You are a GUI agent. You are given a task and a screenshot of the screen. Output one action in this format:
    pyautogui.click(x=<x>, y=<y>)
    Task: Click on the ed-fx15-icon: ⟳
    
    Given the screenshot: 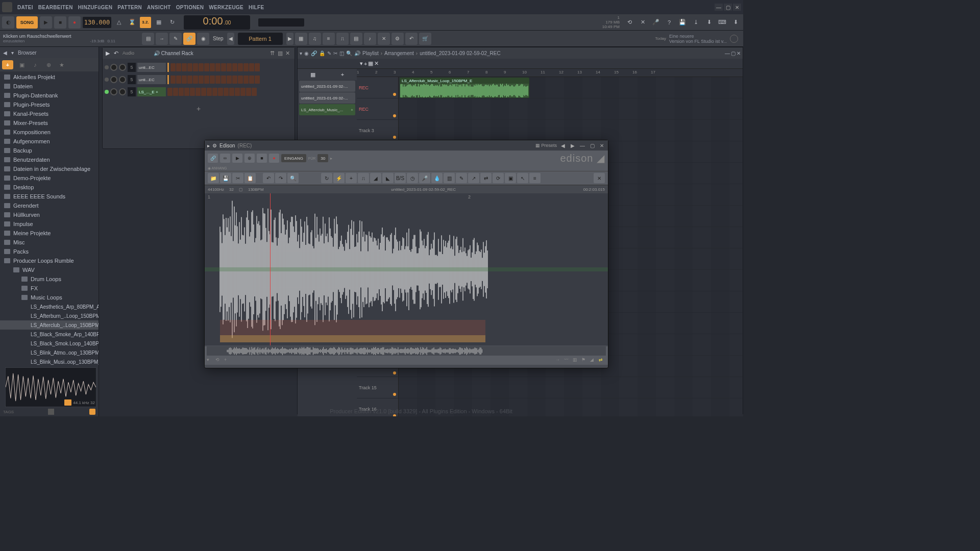 What is the action you would take?
    pyautogui.click(x=498, y=178)
    